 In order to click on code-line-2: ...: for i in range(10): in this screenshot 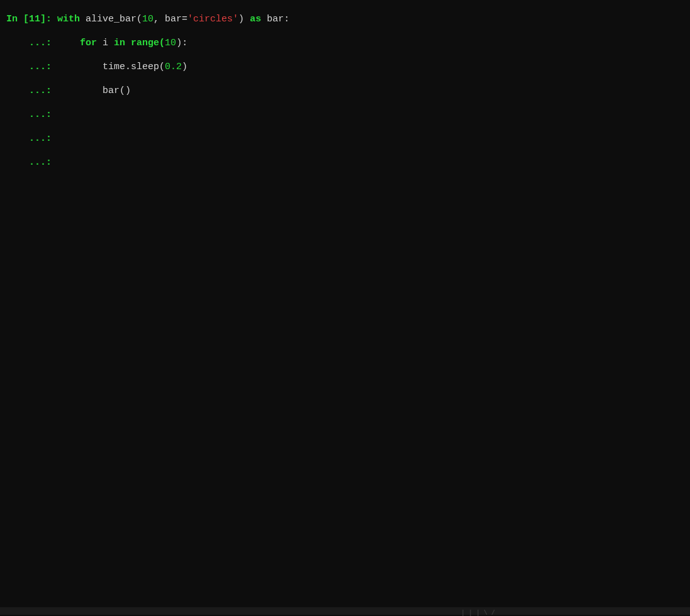, I will do `click(345, 43)`.